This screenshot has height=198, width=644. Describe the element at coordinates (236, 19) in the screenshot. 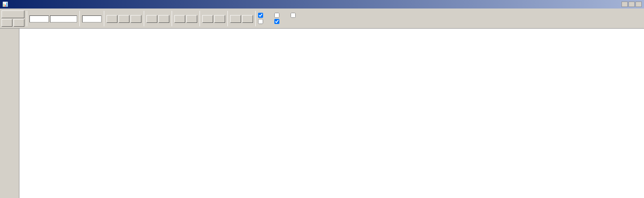

I see `jump-code-button` at that location.